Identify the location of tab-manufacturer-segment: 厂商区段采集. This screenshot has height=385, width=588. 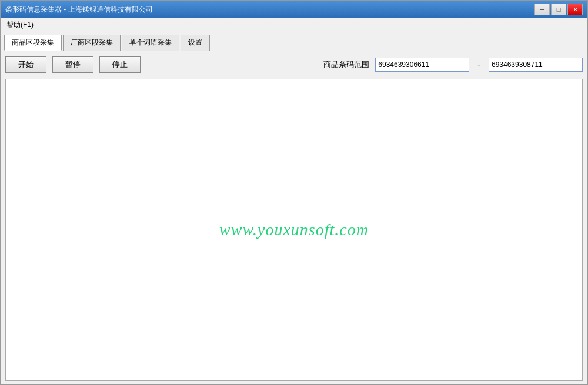
(92, 42).